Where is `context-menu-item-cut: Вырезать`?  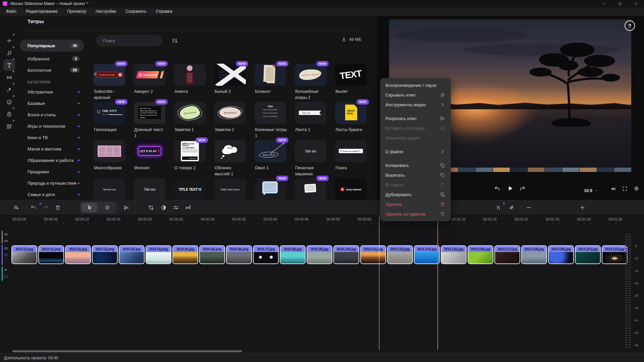 context-menu-item-cut: Вырезать is located at coordinates (415, 175).